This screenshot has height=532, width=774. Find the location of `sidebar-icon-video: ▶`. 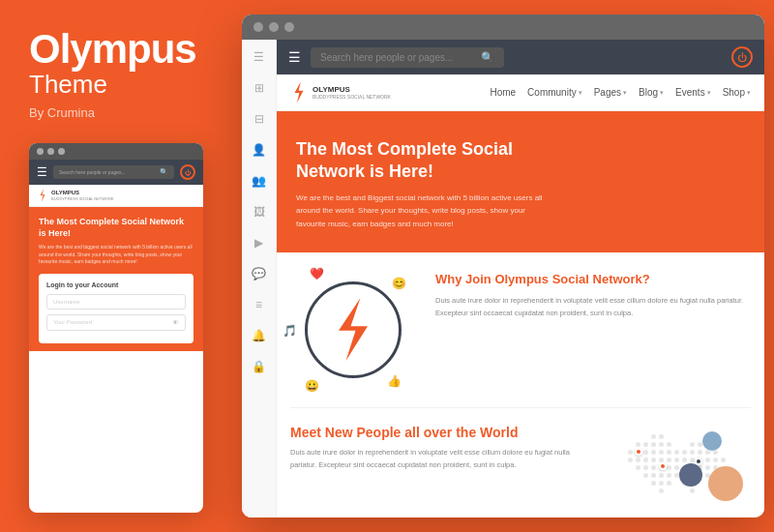

sidebar-icon-video: ▶ is located at coordinates (259, 243).